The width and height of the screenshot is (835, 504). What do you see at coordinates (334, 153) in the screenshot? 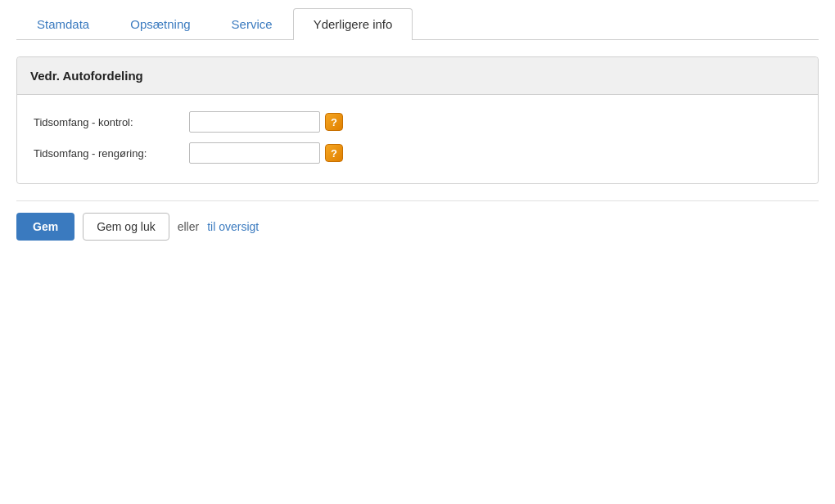
I see `help-icon-rengoring: ?` at bounding box center [334, 153].